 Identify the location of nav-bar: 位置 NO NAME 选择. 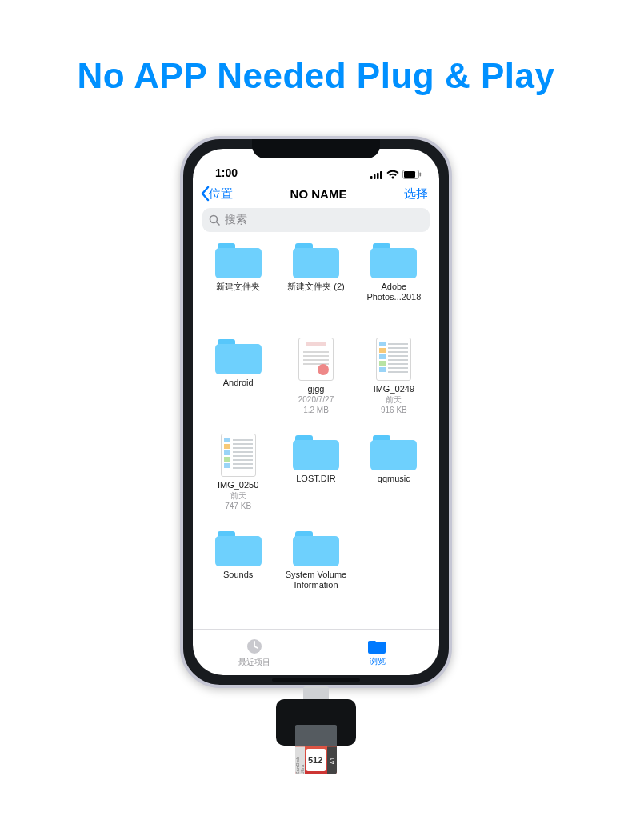
(316, 194).